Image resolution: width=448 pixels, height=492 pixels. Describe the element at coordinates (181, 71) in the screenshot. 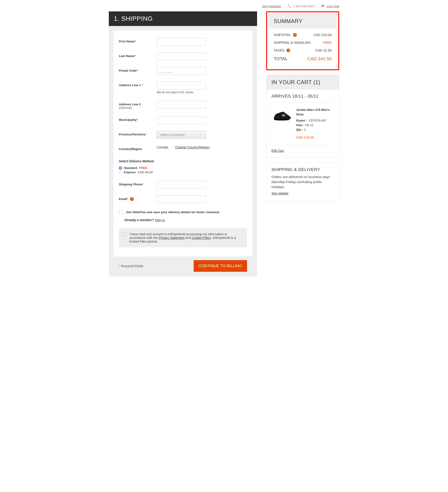

I see `postal-code-input` at that location.